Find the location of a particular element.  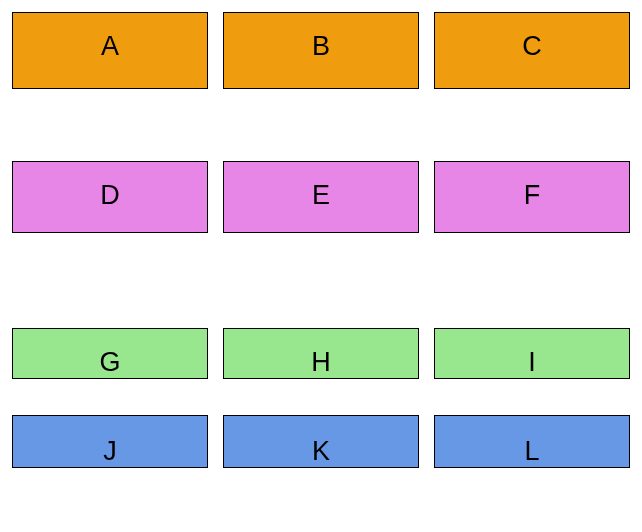

cell-e: E is located at coordinates (321, 197).